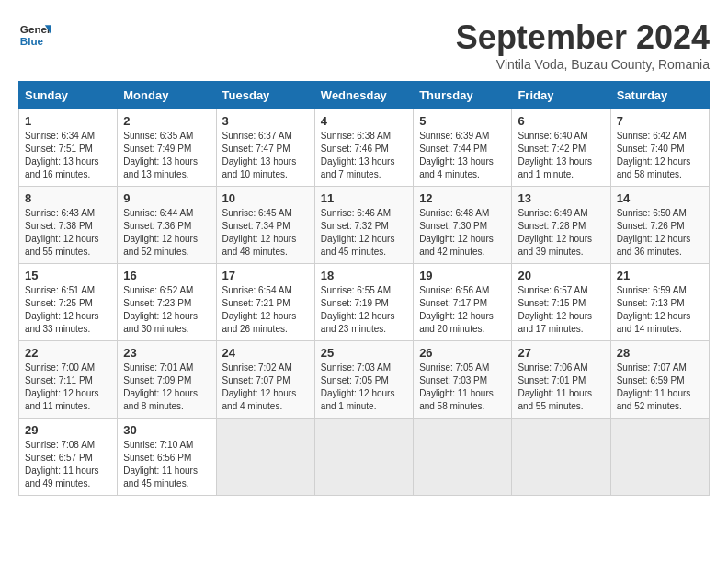  I want to click on day-info: Sunrise: 7:07 AM Sunset: 6:59 PM Dayligh…, so click(660, 387).